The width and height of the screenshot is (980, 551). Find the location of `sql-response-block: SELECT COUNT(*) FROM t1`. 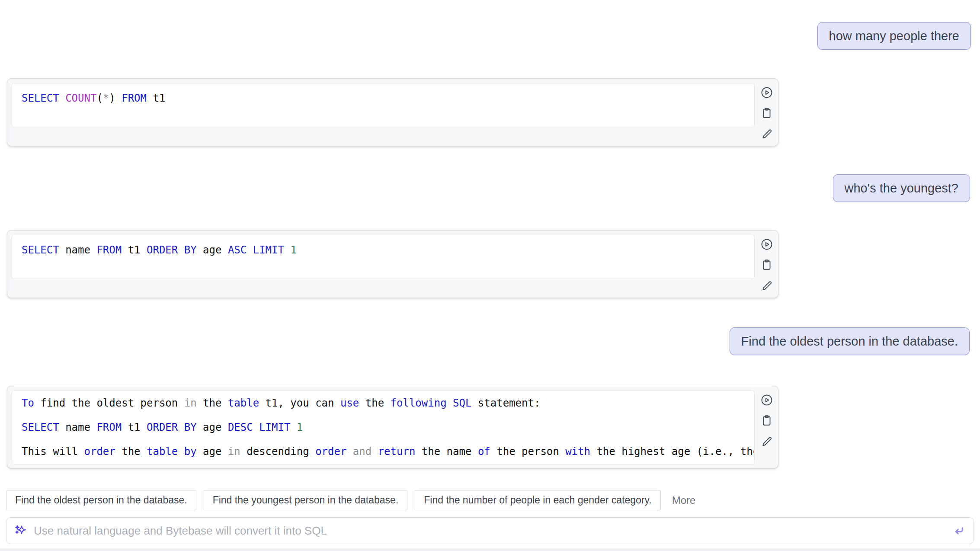

sql-response-block: SELECT COUNT(*) FROM t1 is located at coordinates (393, 112).